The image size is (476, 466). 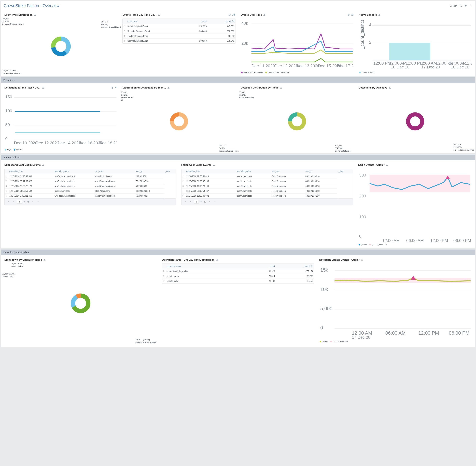 I want to click on chart-events-over-time: 40k 20k Dec 11 2020 Dec 12 2020 Dec 13 2…, so click(x=297, y=47).